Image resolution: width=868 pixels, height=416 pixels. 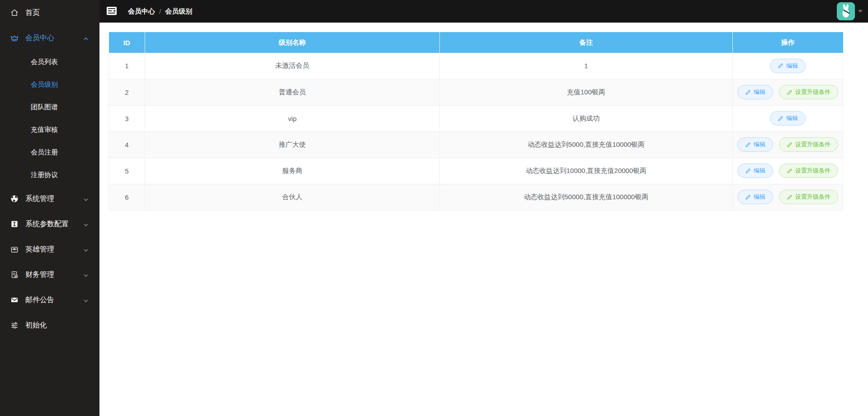 I want to click on sidebar-item-label: 团队图谱, so click(x=44, y=108).